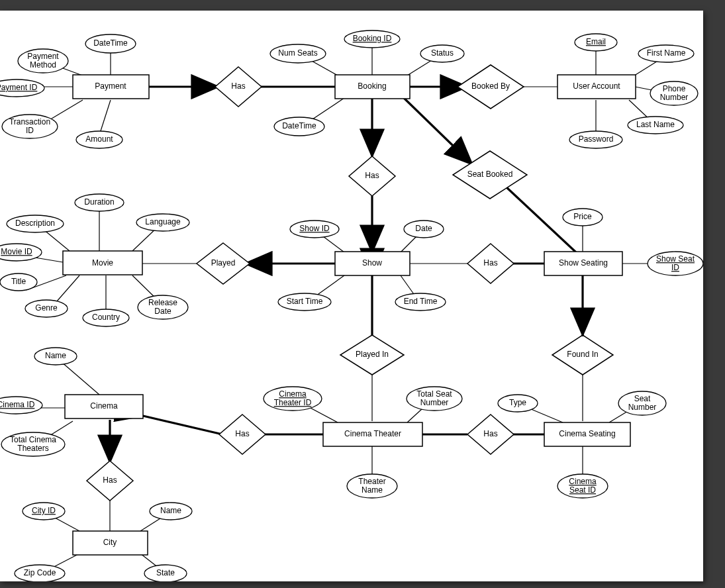 Image resolution: width=725 pixels, height=588 pixels. What do you see at coordinates (46, 308) in the screenshot?
I see `attr-label: Genre` at bounding box center [46, 308].